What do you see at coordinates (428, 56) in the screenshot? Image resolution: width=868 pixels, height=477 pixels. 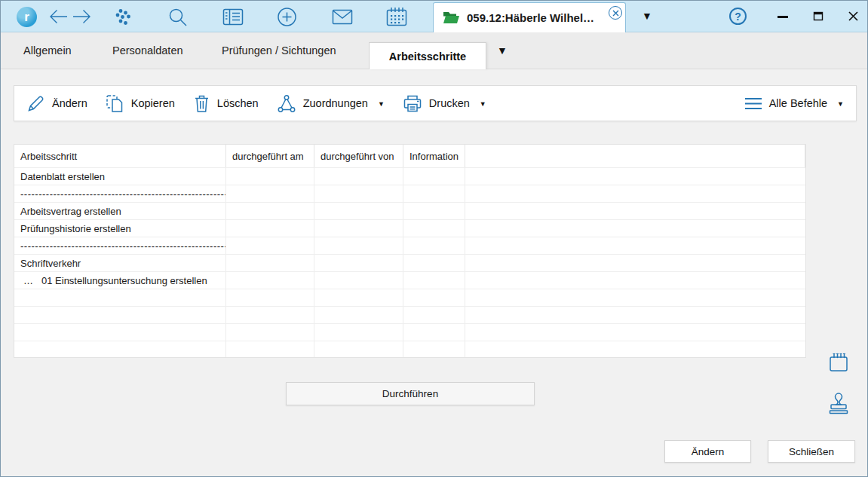 I see `tab-arbeitsschritte: Arbeitsschritte` at bounding box center [428, 56].